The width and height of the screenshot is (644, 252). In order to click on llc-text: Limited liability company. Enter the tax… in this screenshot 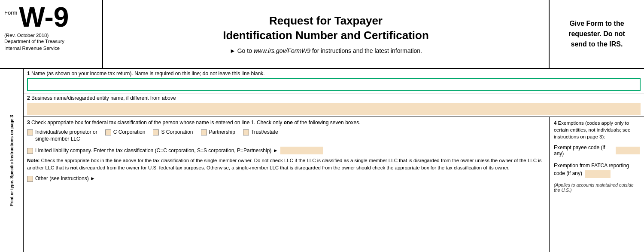, I will do `click(157, 151)`.